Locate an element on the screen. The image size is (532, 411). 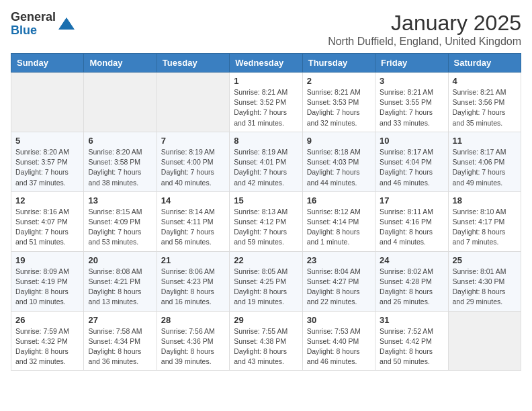
calendar-header-thursday: Thursday is located at coordinates (339, 63).